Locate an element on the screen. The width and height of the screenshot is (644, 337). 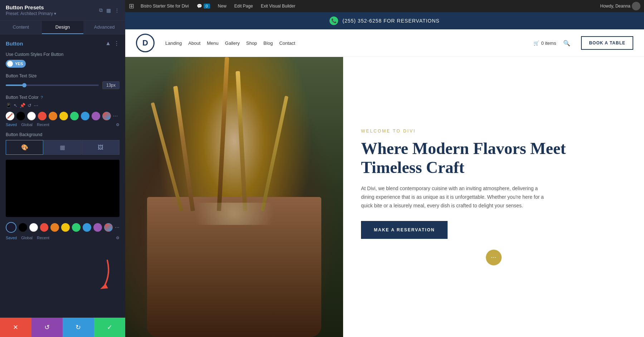
bg-gradient-btn: ▦ is located at coordinates (62, 148).